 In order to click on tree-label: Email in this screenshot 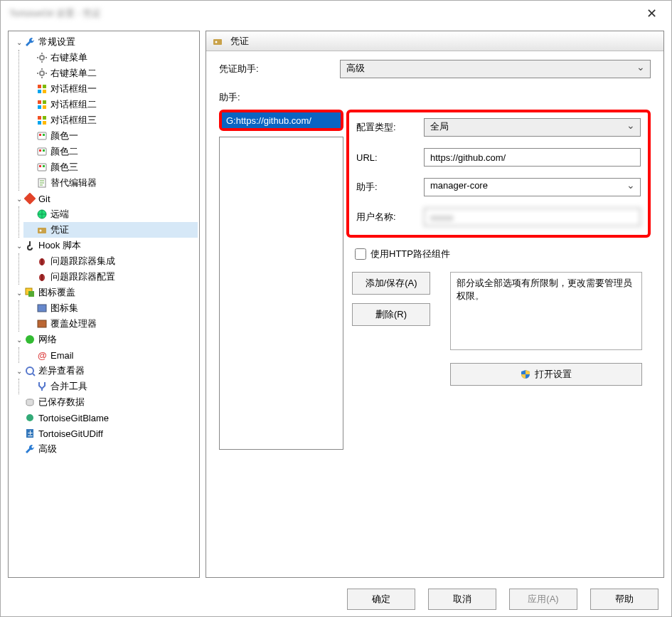, I will do `click(63, 356)`.